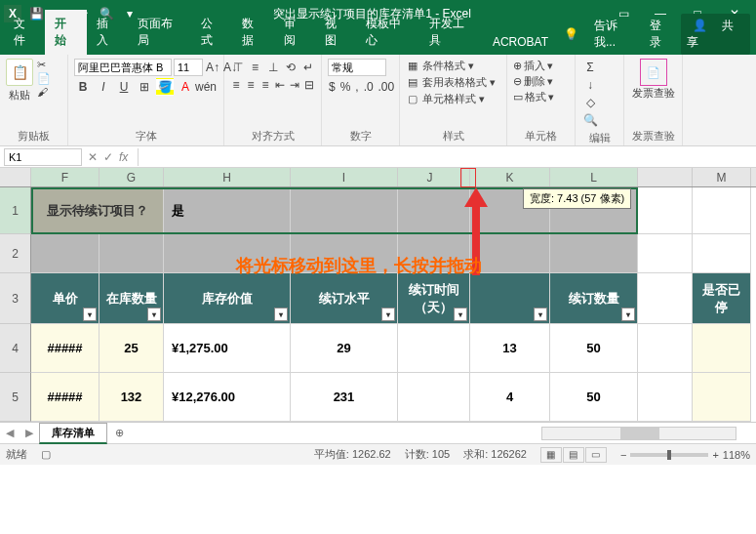 The image size is (756, 534). Describe the element at coordinates (540, 98) in the screenshot. I see `format-cells-button: ▭格式 ▾` at that location.